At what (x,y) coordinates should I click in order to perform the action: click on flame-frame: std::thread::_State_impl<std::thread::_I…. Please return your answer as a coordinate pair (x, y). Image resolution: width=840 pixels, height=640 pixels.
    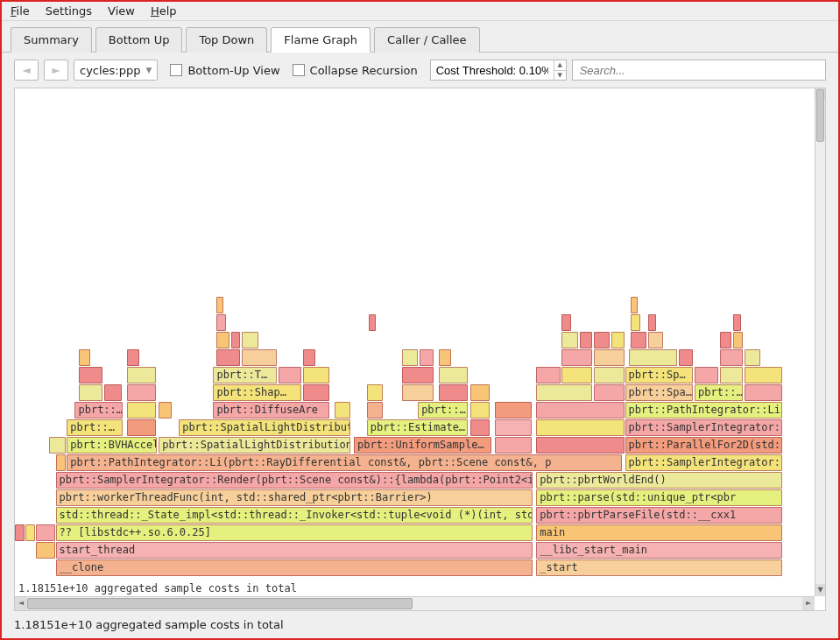
    Looking at the image, I should click on (294, 515).